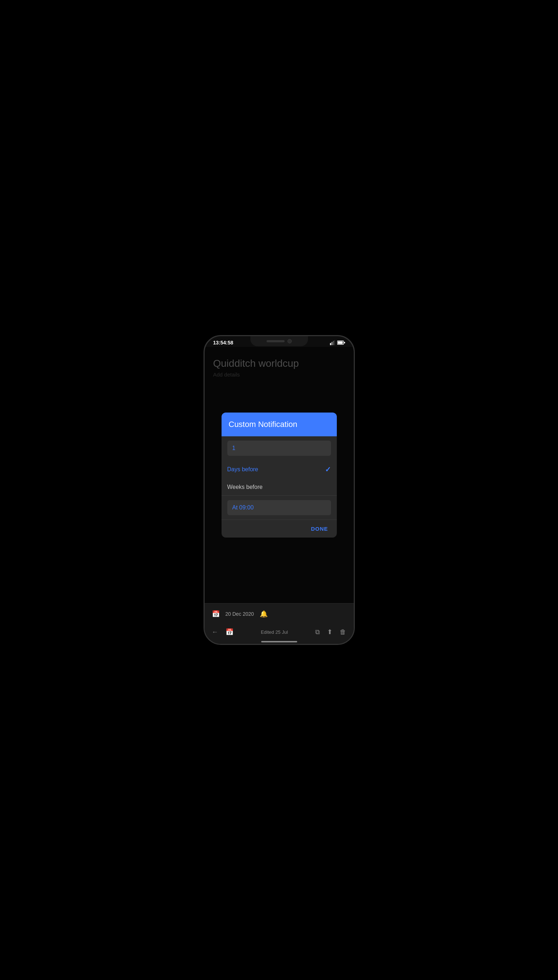 The height and width of the screenshot is (980, 558). I want to click on bottom-info-bar: 📅 20 Dec 2020 🔔, so click(279, 614).